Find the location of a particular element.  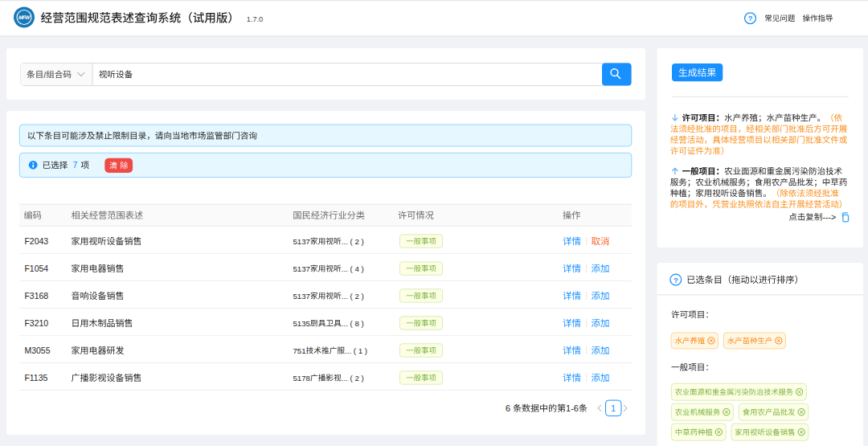

svg-text: F1054 is located at coordinates (36, 268).